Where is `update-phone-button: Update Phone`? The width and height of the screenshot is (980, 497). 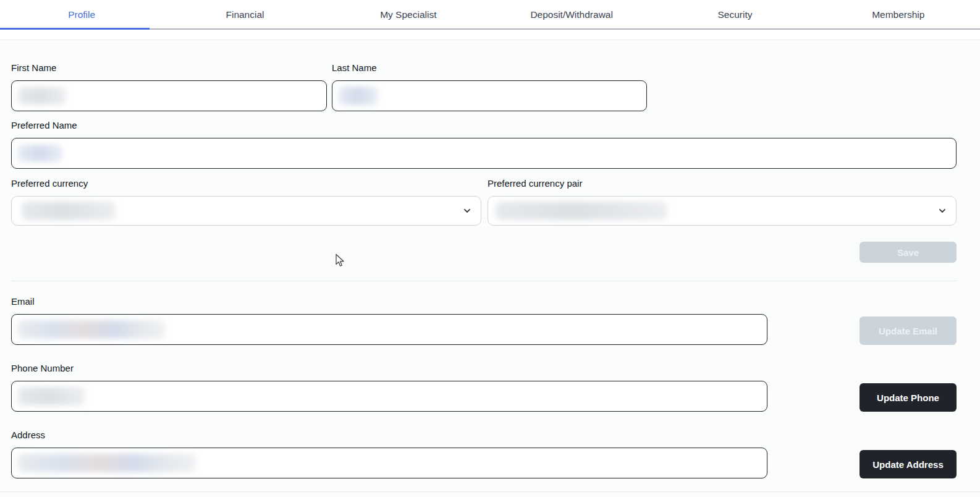 update-phone-button: Update Phone is located at coordinates (908, 397).